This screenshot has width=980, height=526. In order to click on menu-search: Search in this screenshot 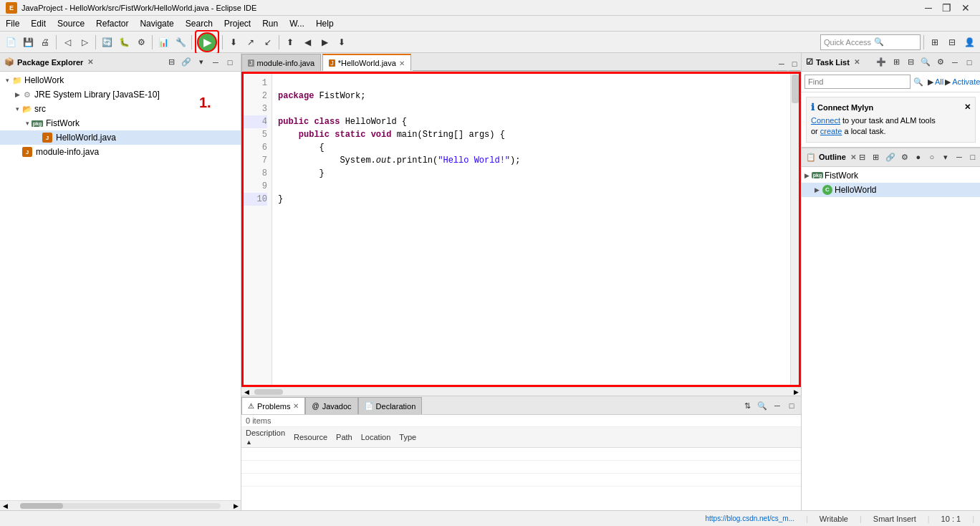, I will do `click(199, 24)`.